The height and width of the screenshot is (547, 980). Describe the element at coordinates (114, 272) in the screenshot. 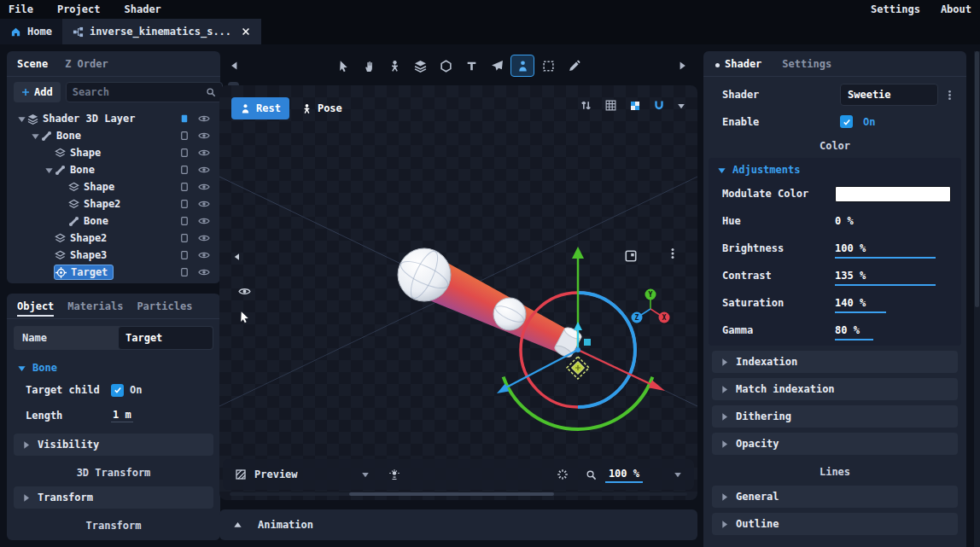

I see `tree-row-target: Target` at that location.